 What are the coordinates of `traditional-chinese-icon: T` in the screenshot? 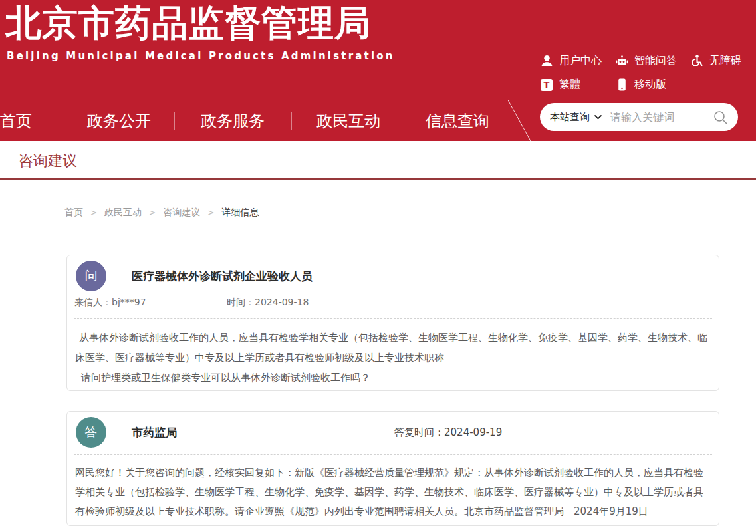 It's located at (547, 85).